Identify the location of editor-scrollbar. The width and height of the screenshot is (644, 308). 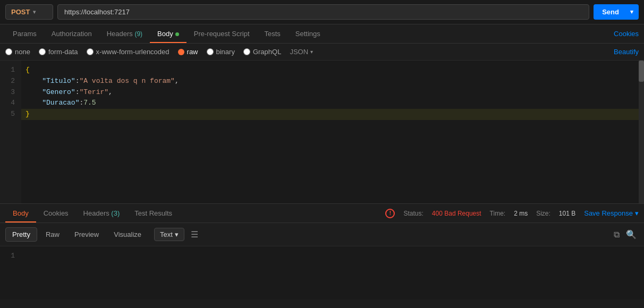
(641, 132).